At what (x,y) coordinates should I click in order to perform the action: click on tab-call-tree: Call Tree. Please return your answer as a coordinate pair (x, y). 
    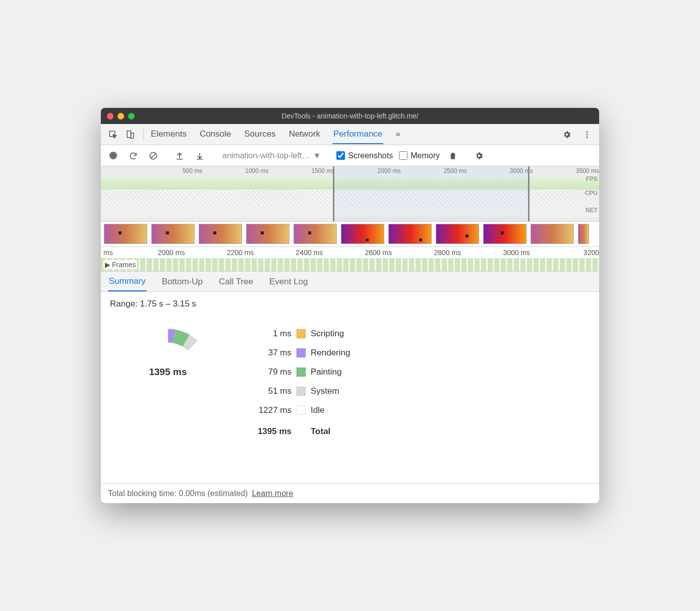
    Looking at the image, I should click on (236, 282).